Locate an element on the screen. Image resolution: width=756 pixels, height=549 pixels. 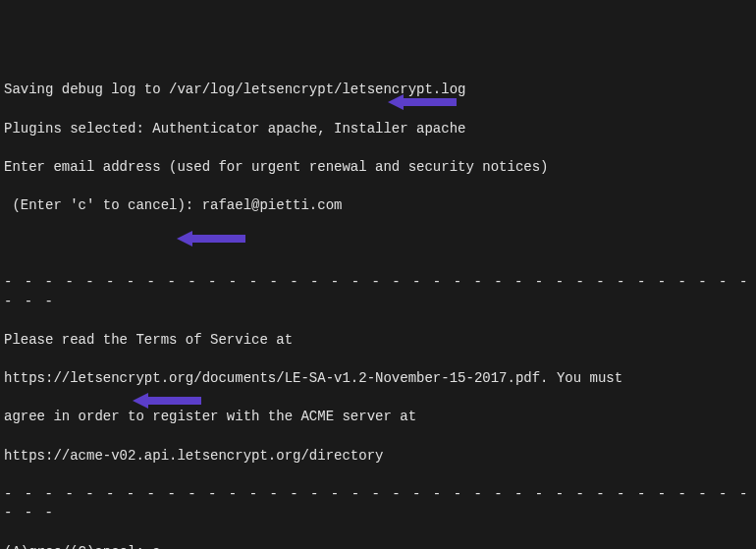
cancel-hint: (Enter 'c' to cancel): is located at coordinates (103, 205).